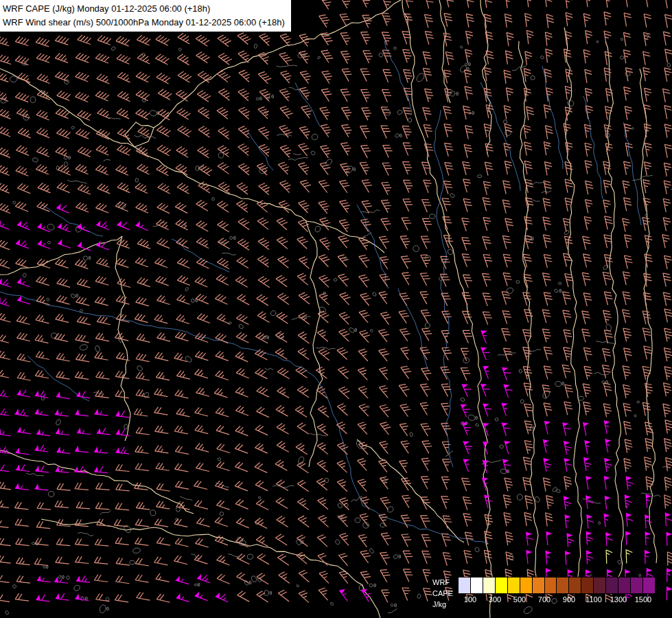  What do you see at coordinates (618, 599) in the screenshot?
I see `legend-tick-label: 1300` at bounding box center [618, 599].